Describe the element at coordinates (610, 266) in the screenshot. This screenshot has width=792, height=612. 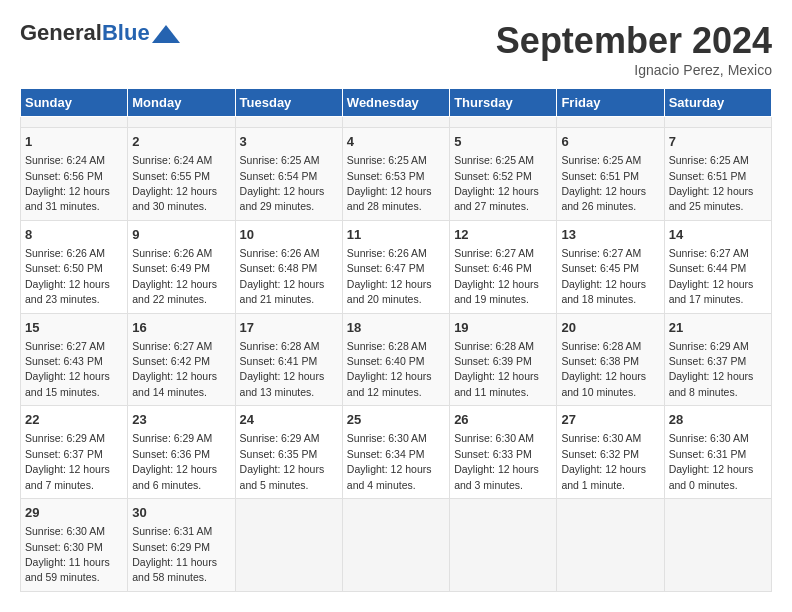
I see `calendar-cell: 13Sunrise: 6:27 AM Sunset: 6:45 PM Dayli…` at that location.